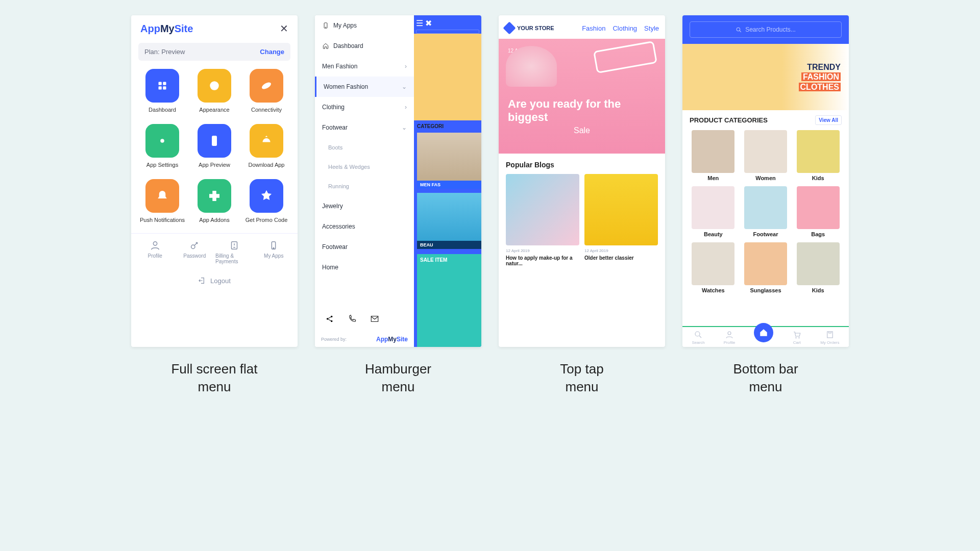 The height and width of the screenshot is (551, 980). I want to click on drawer-item: Running, so click(364, 186).